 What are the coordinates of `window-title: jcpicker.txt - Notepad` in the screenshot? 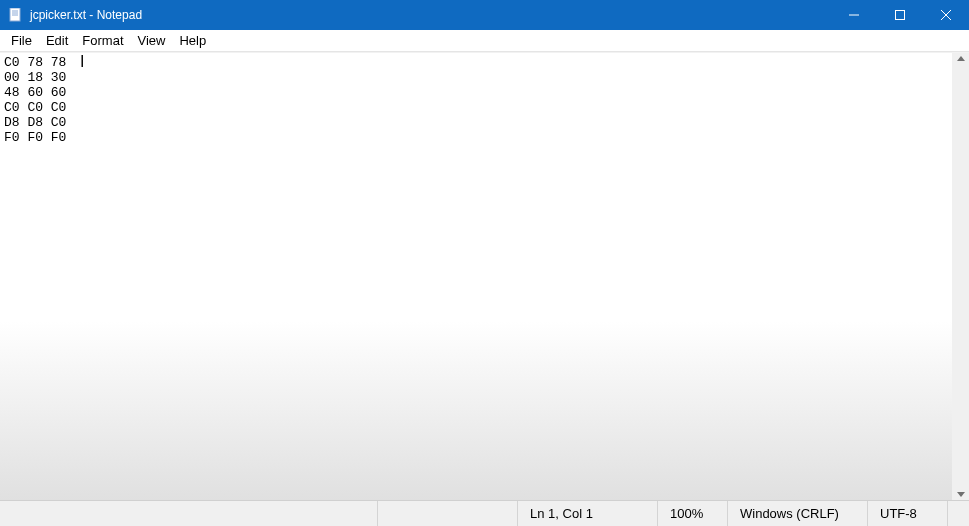 It's located at (430, 15).